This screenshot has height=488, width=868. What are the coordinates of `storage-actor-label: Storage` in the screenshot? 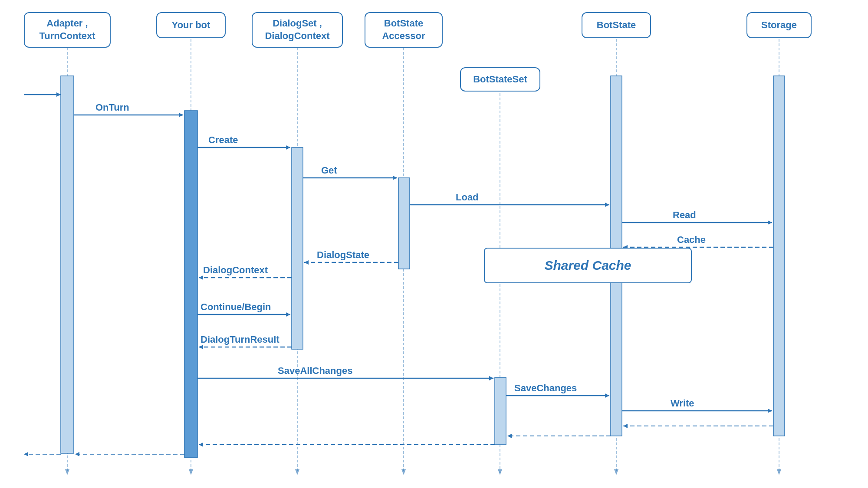 It's located at (779, 25).